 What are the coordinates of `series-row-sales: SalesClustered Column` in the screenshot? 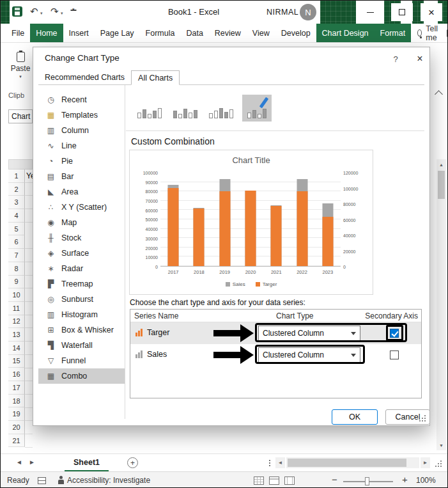 It's located at (276, 355).